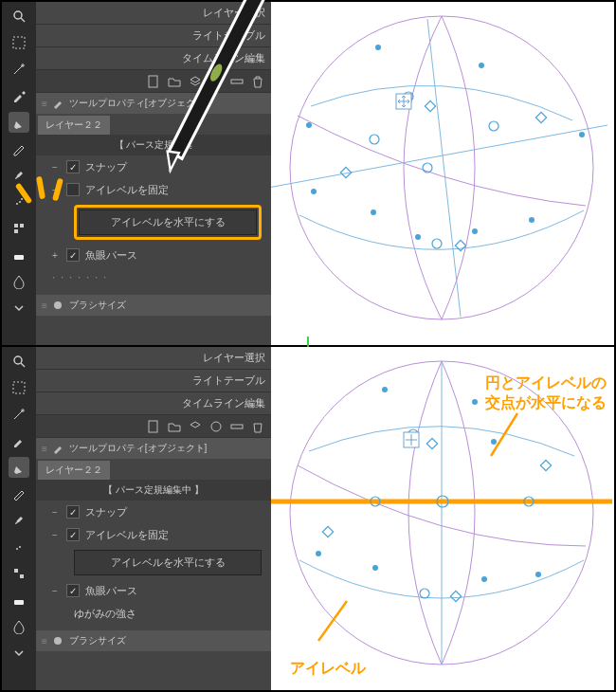  Describe the element at coordinates (154, 613) in the screenshot. I see `distortion-row: ゆがみの強さ` at that location.